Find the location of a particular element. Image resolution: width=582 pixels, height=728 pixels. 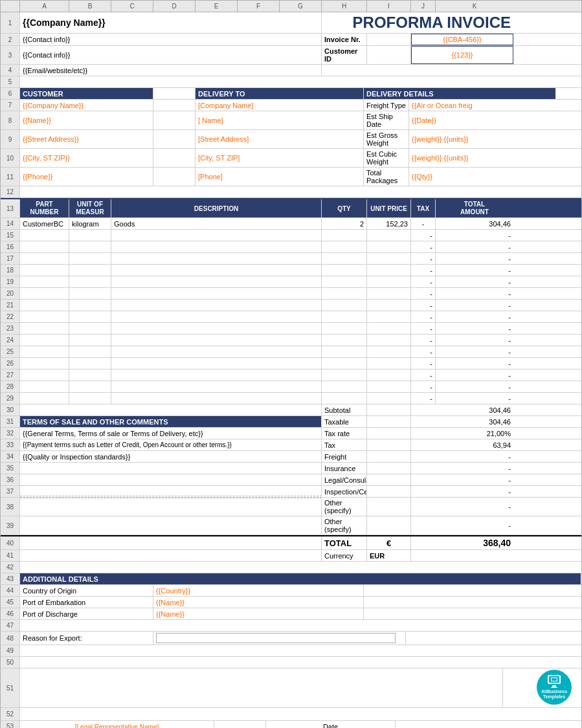

row11-gap is located at coordinates (175, 177).